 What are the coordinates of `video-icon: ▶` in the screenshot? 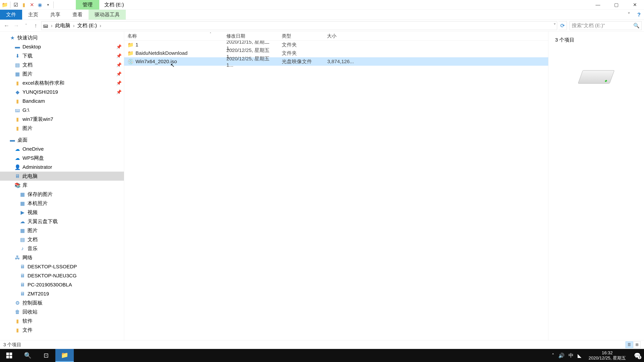 It's located at (22, 212).